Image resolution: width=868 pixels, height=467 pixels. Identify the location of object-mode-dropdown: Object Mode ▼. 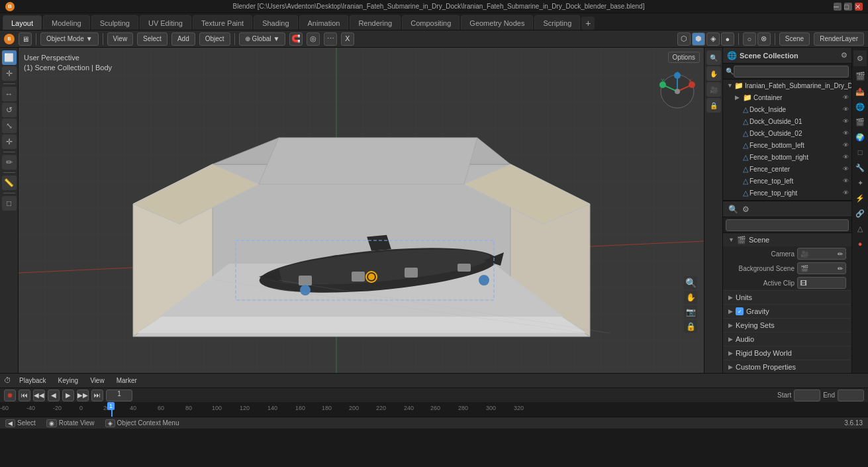
(70, 39).